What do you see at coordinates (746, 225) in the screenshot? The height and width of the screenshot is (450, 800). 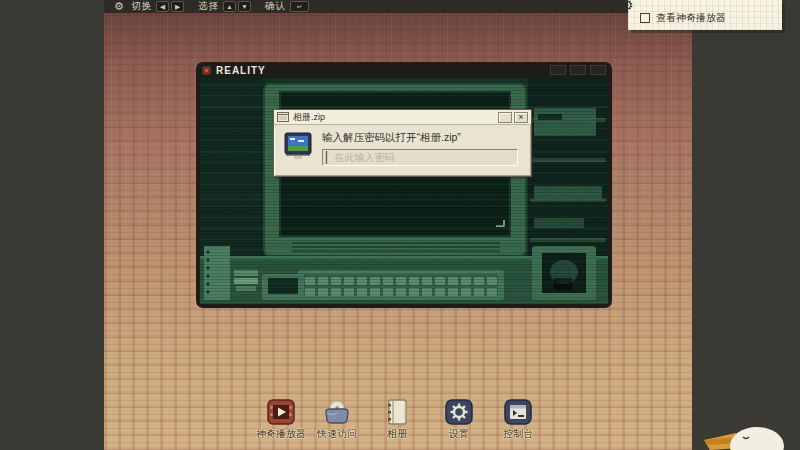 I see `letterbox-right` at bounding box center [746, 225].